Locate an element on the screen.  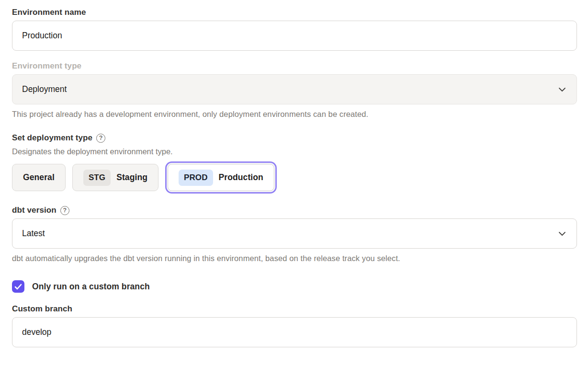
environment-name-field: Environment name is located at coordinates (294, 29).